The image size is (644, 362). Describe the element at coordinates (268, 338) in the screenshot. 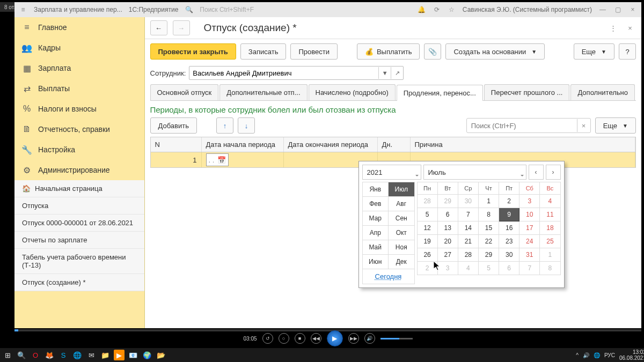

I see `stop-button: ↺` at that location.